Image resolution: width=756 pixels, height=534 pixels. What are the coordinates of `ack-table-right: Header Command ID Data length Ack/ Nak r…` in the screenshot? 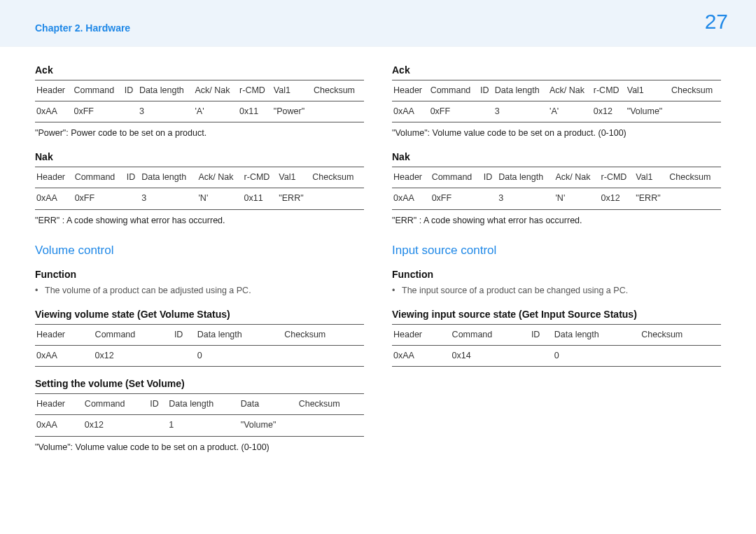 It's located at (556, 101).